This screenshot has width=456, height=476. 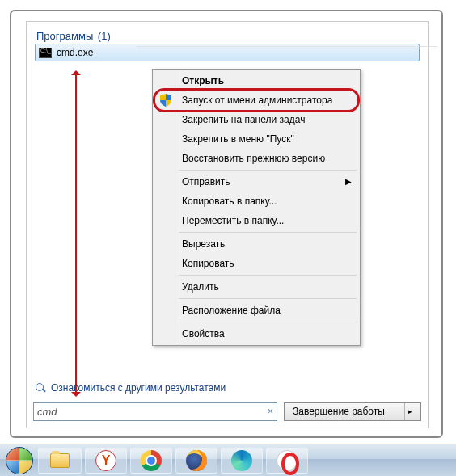 What do you see at coordinates (410, 412) in the screenshot?
I see `shutdown-options-arrow-icon: ▸` at bounding box center [410, 412].